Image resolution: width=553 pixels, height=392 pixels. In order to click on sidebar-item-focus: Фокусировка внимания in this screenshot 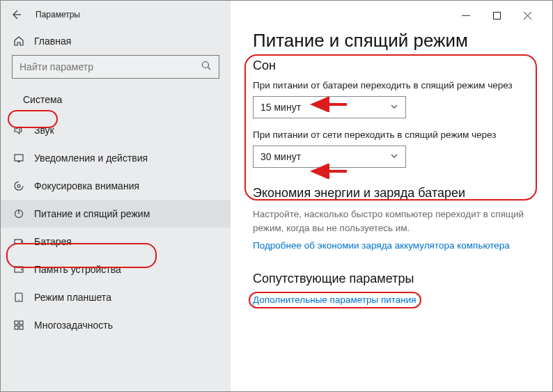, I will do `click(116, 186)`.